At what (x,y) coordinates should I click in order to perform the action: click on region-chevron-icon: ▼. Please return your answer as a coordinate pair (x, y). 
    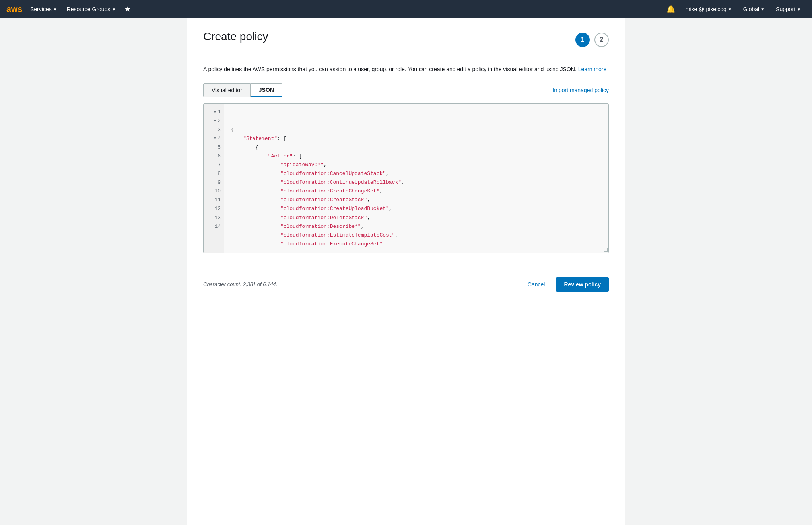
    Looking at the image, I should click on (763, 10).